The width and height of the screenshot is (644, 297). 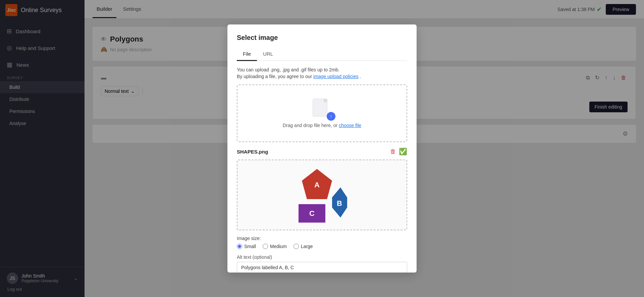 What do you see at coordinates (246, 246) in the screenshot?
I see `size-small-option: Small` at bounding box center [246, 246].